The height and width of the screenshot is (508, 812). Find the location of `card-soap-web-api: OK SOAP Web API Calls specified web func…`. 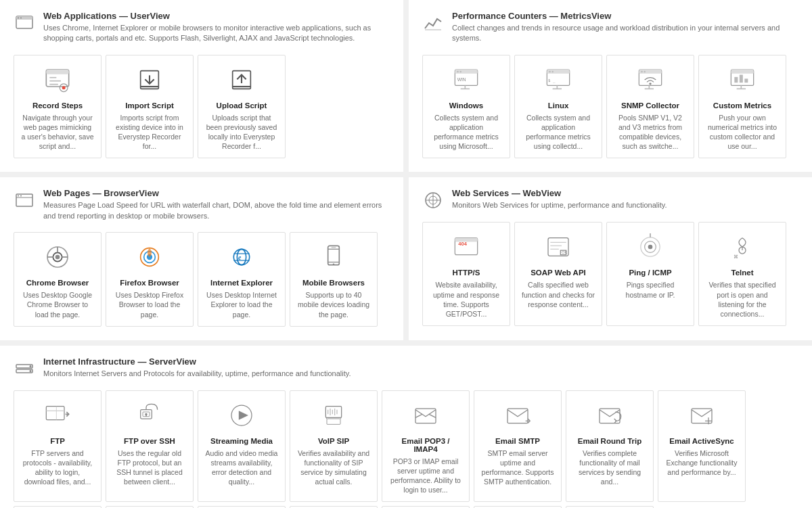

card-soap-web-api: OK SOAP Web API Calls specified web func… is located at coordinates (558, 274).